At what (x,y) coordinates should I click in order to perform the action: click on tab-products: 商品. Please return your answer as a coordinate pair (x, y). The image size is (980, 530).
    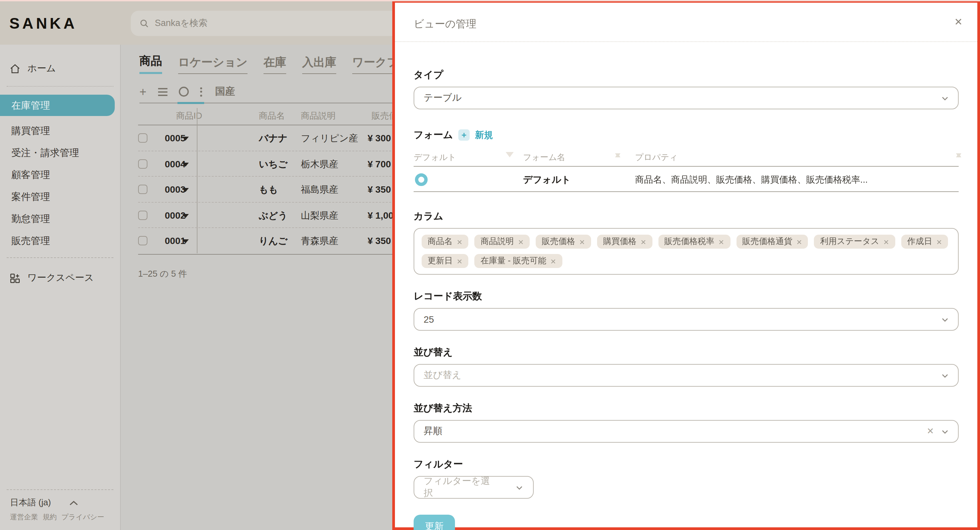
    Looking at the image, I should click on (151, 64).